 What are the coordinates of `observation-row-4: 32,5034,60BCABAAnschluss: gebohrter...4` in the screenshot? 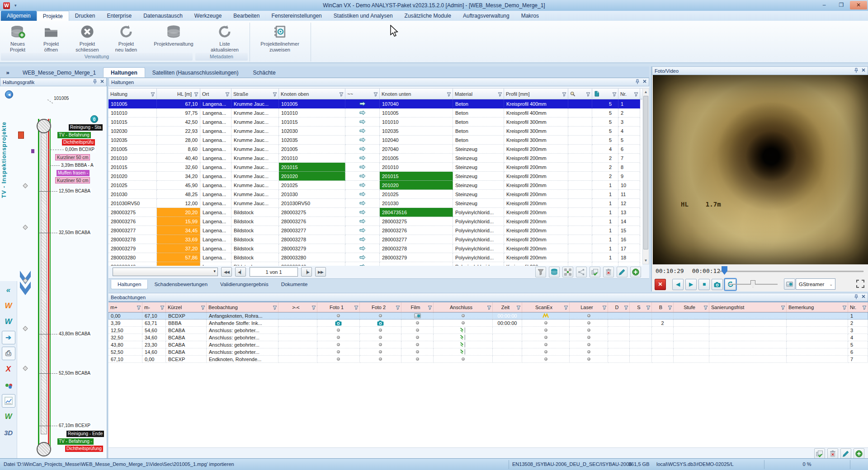 It's located at (488, 338).